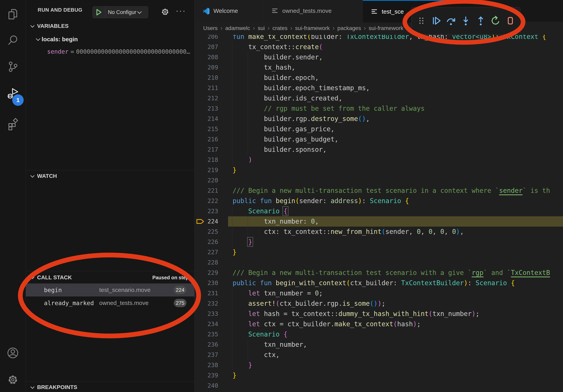 The image size is (563, 392). I want to click on line-number: 237, so click(206, 355).